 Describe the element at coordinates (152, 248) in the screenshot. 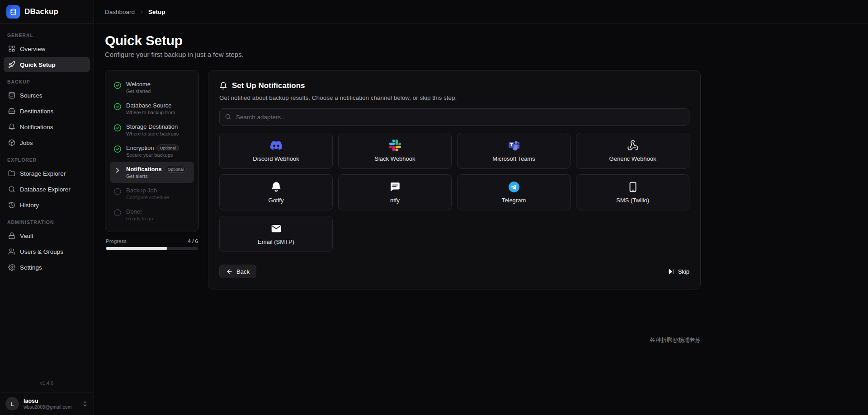

I see `progress-bar` at that location.